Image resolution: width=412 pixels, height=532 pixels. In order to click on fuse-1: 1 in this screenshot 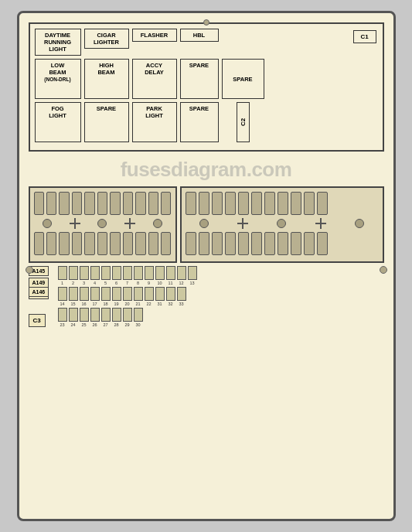, I will do `click(63, 275)`.